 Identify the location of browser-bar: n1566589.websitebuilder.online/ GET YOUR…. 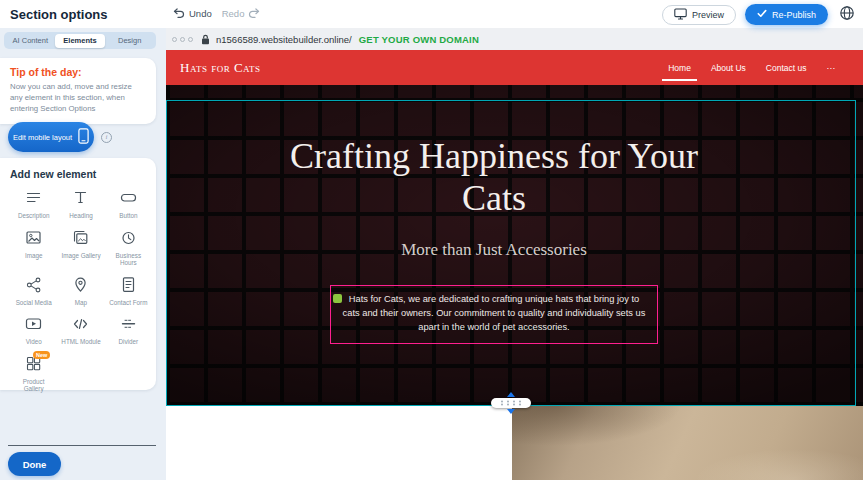
(514, 39).